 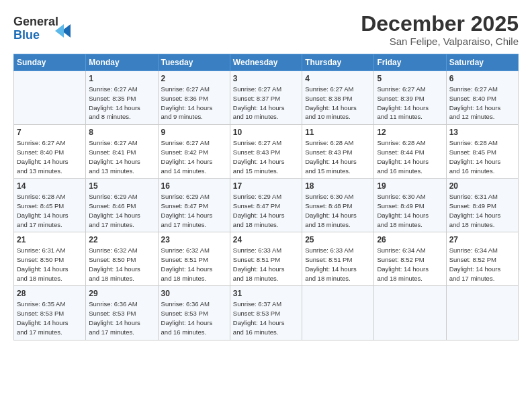 I want to click on day-number: 3, so click(x=266, y=79).